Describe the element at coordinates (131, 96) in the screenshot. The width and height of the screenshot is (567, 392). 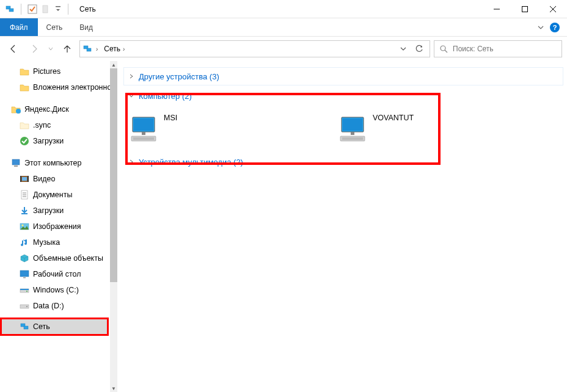
I see `chevron-down-icon` at that location.